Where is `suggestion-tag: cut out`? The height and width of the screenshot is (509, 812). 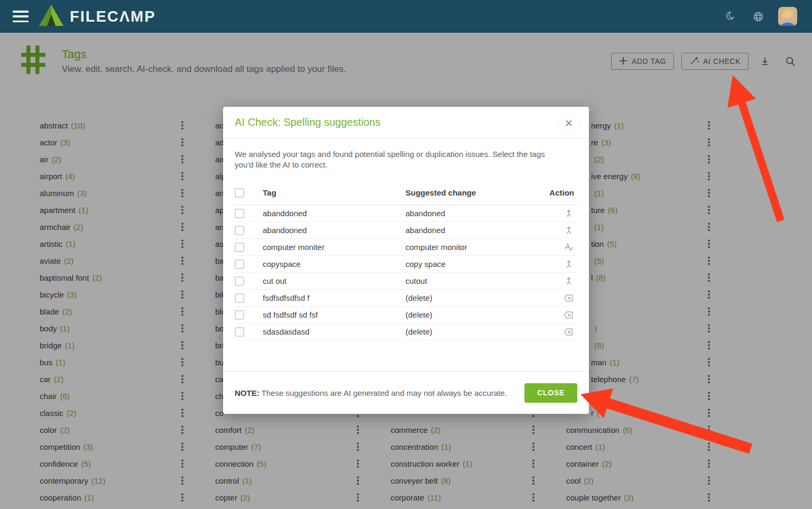
suggestion-tag: cut out is located at coordinates (334, 281).